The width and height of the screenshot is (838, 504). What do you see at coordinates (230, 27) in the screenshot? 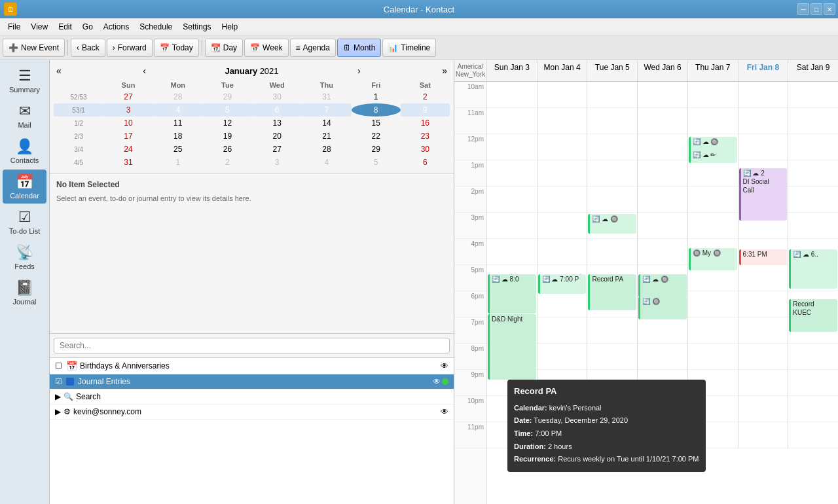
I see `menu-item-help: Help` at bounding box center [230, 27].